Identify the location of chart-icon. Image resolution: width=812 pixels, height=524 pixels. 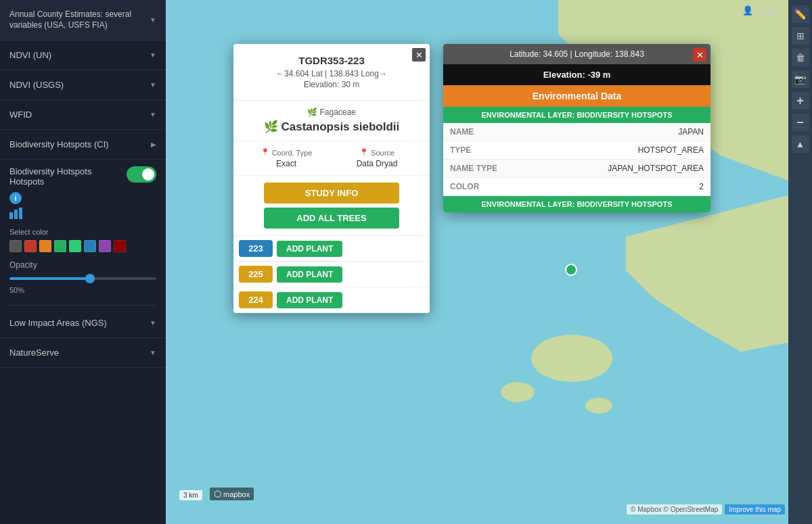
(83, 215).